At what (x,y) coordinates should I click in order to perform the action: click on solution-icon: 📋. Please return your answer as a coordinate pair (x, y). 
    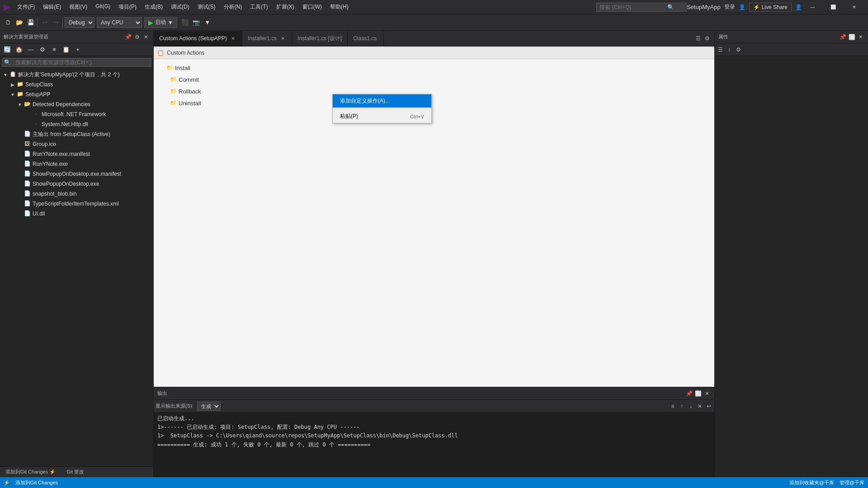
    Looking at the image, I should click on (13, 75).